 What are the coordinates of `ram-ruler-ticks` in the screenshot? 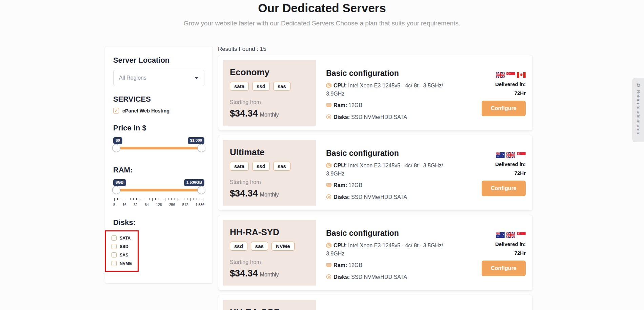 It's located at (159, 200).